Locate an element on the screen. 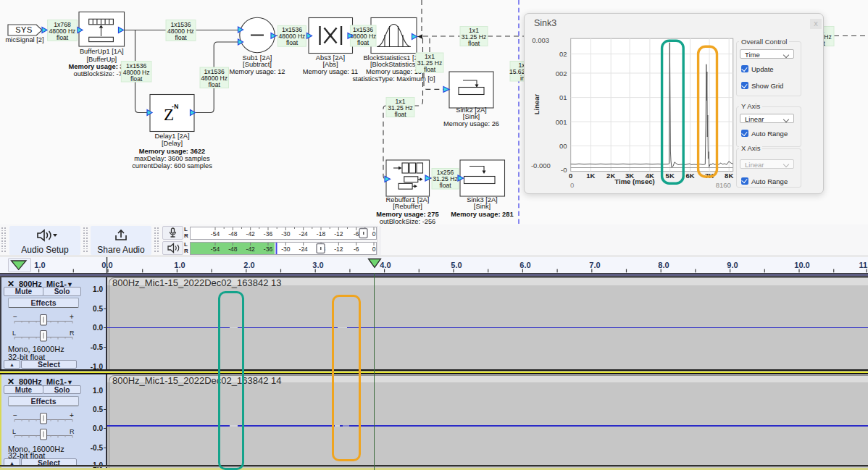  svg-text: Memory usage: 13 is located at coordinates (394, 72).